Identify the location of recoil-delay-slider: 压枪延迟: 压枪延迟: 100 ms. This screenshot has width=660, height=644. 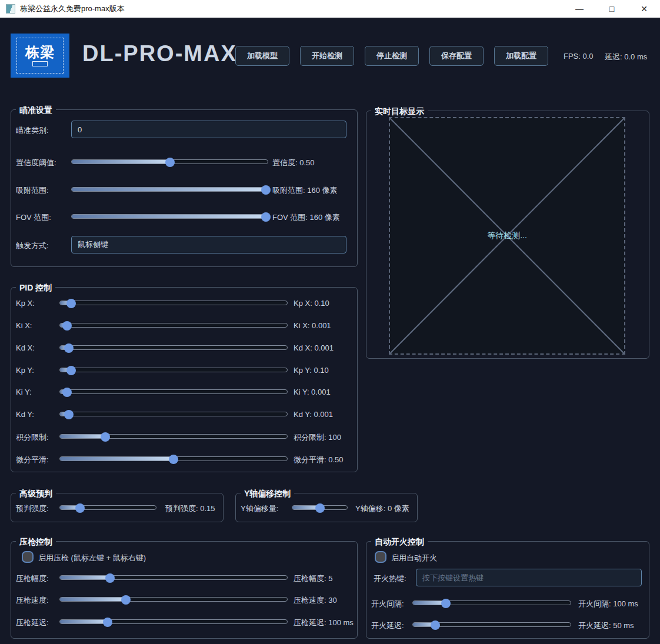
(184, 622).